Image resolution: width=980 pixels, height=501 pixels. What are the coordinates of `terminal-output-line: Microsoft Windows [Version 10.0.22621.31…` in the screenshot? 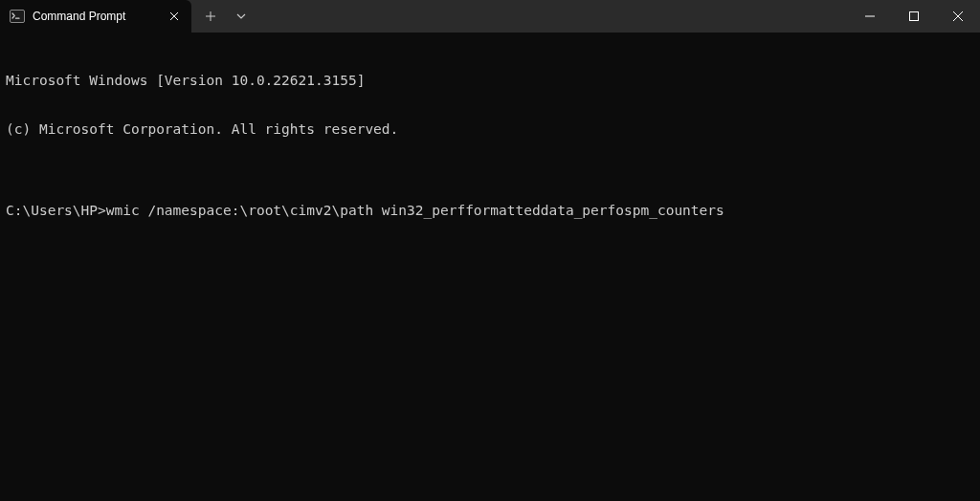 It's located at (490, 80).